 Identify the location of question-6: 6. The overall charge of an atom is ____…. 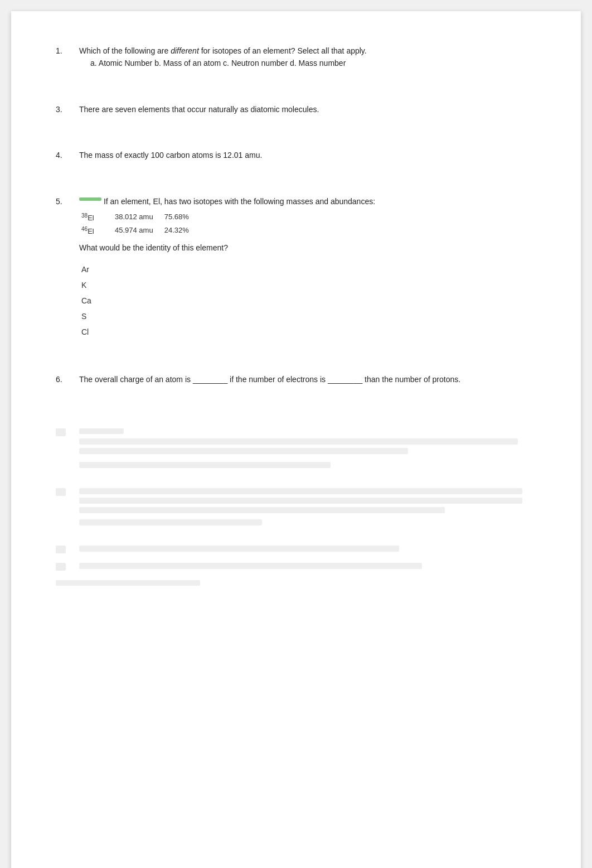
(296, 379).